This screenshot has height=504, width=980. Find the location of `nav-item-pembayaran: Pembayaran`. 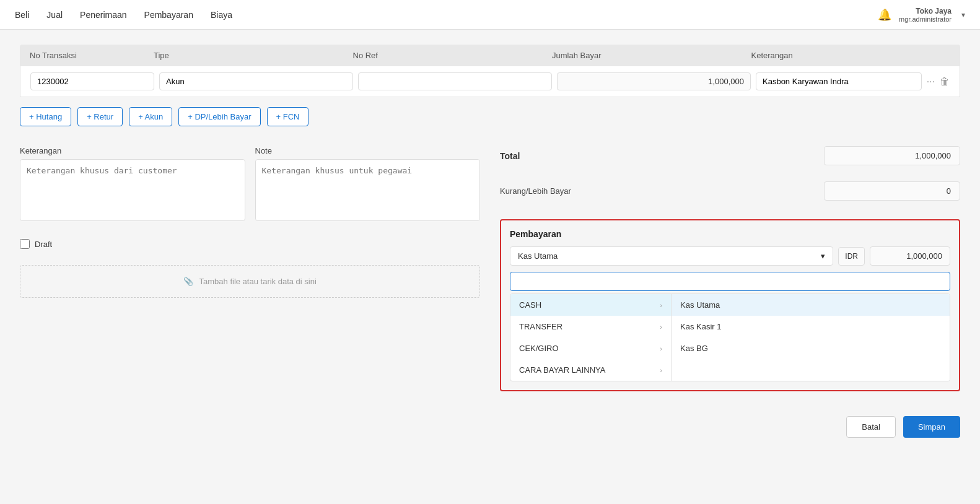

nav-item-pembayaran: Pembayaran is located at coordinates (168, 15).